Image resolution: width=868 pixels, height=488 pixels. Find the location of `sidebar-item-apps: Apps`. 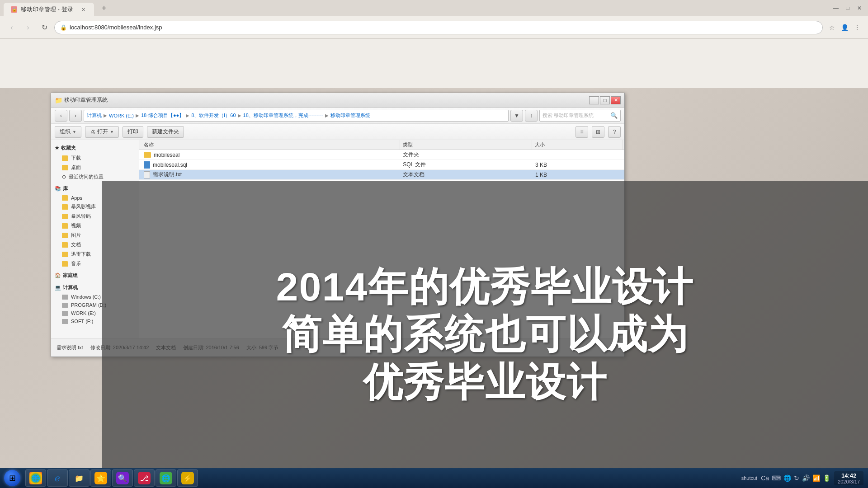

sidebar-item-apps: Apps is located at coordinates (95, 198).